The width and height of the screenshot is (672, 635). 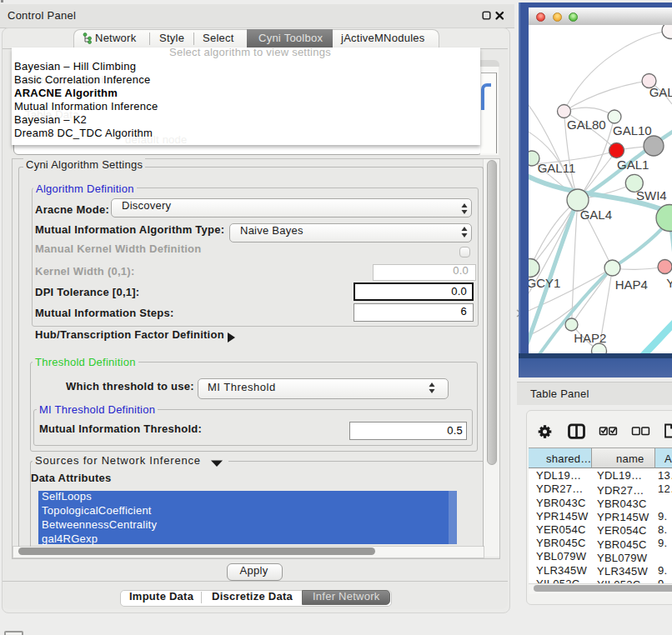 I want to click on svg-text: GAL1, so click(x=633, y=165).